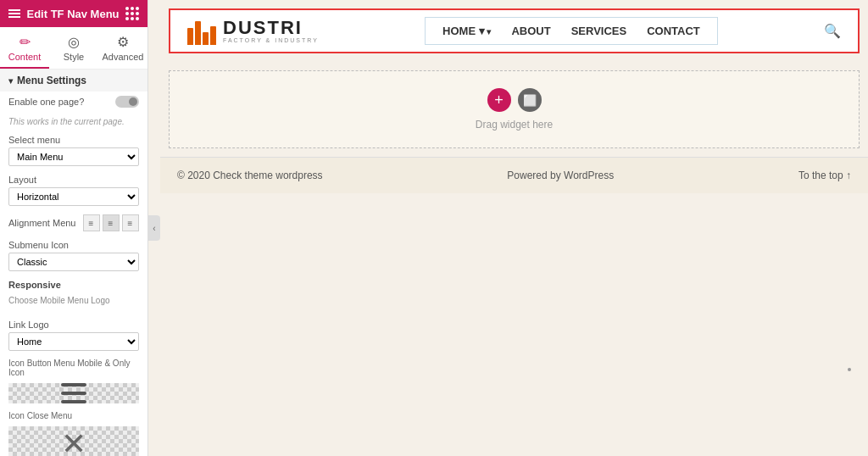 This screenshot has height=456, width=868. What do you see at coordinates (74, 81) in the screenshot?
I see `section-menu-settings: Menu Settings` at bounding box center [74, 81].